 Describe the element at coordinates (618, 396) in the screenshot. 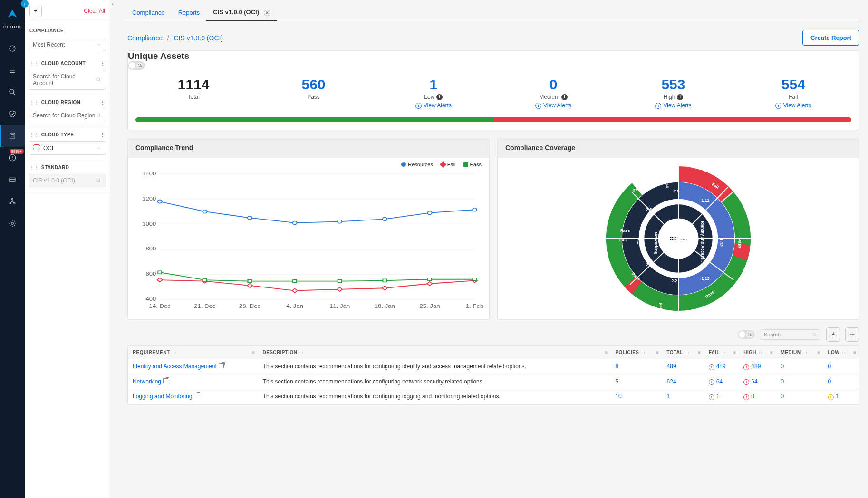

I see `cell-policies: 10` at that location.